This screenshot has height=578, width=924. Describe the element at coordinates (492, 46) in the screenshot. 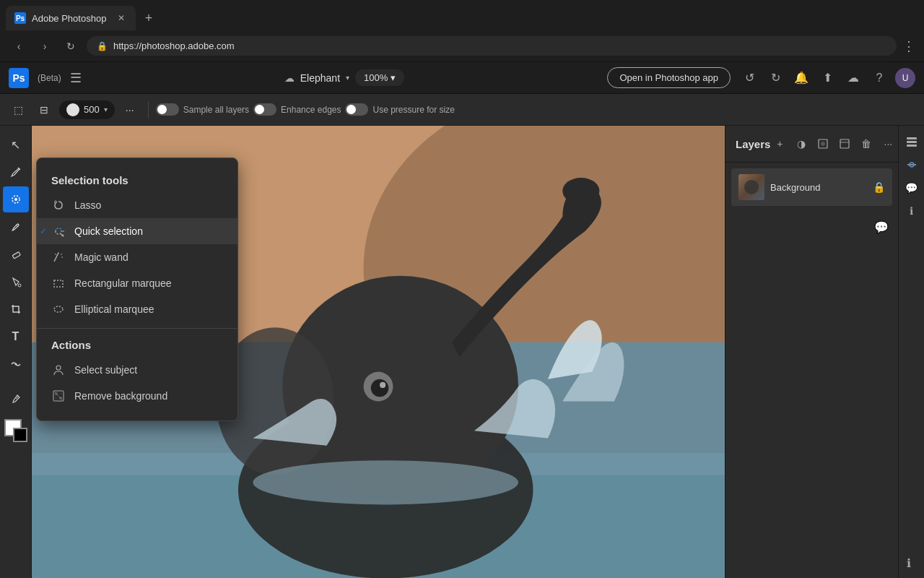

I see `url-bar: 🔒 https://photoshop.adobe.com` at that location.